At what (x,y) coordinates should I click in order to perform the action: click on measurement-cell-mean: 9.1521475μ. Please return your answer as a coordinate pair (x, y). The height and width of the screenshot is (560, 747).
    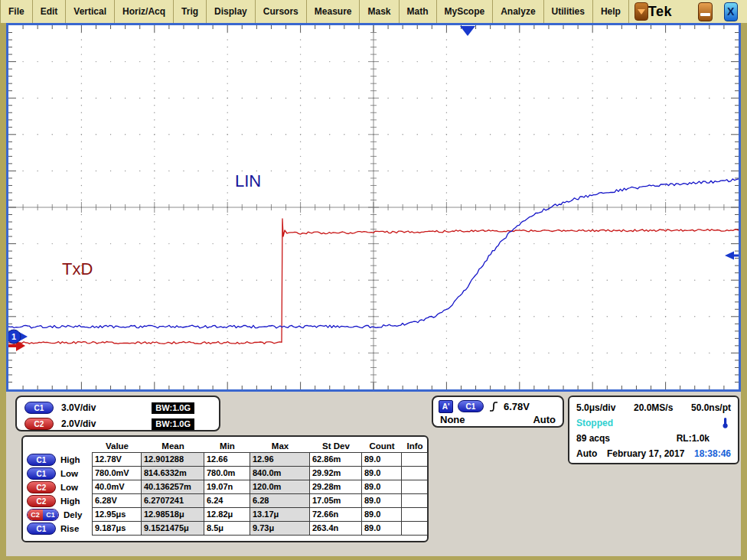
    Looking at the image, I should click on (173, 528).